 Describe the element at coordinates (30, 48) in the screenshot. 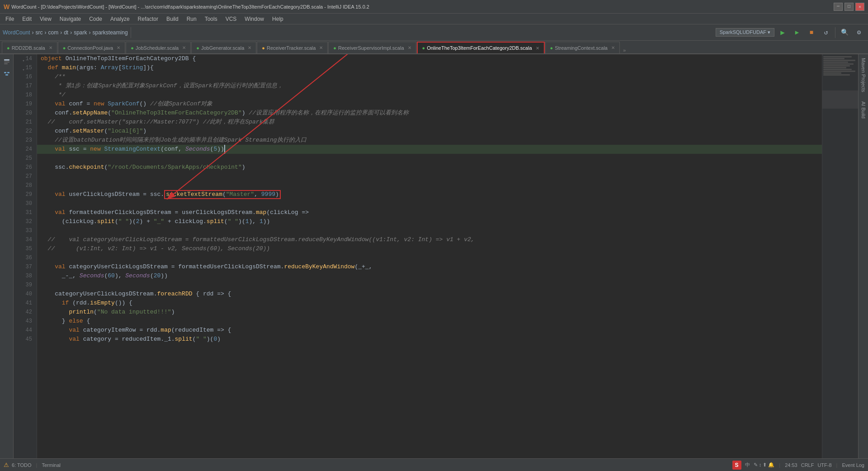

I see `tab-rdd2db: ● RDD2DB.scala ✕` at that location.